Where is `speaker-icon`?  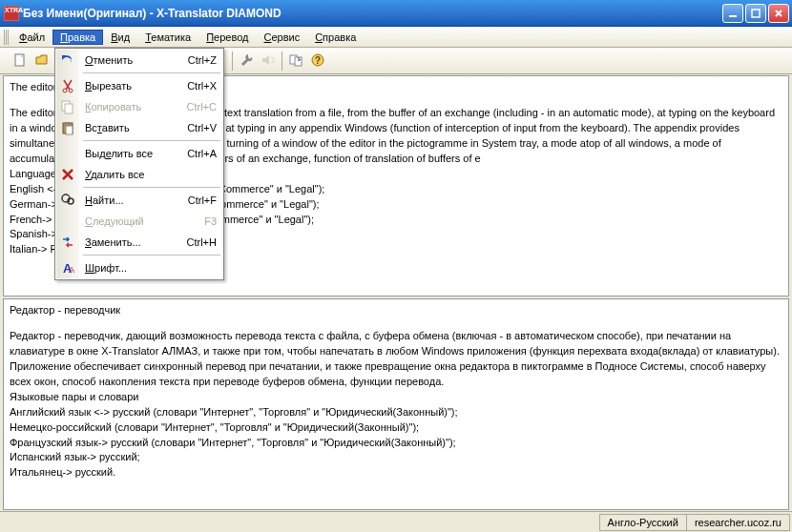 speaker-icon is located at coordinates (268, 61).